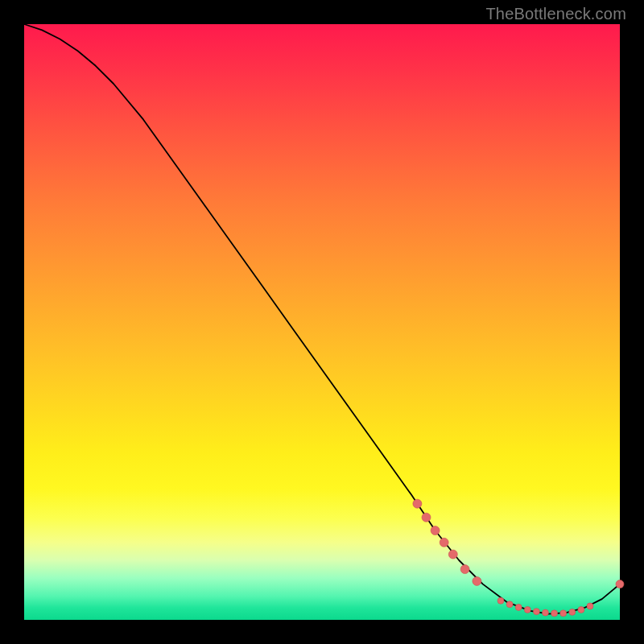  Describe the element at coordinates (555, 14) in the screenshot. I see `watermark-text: TheBottleneck.com` at that location.